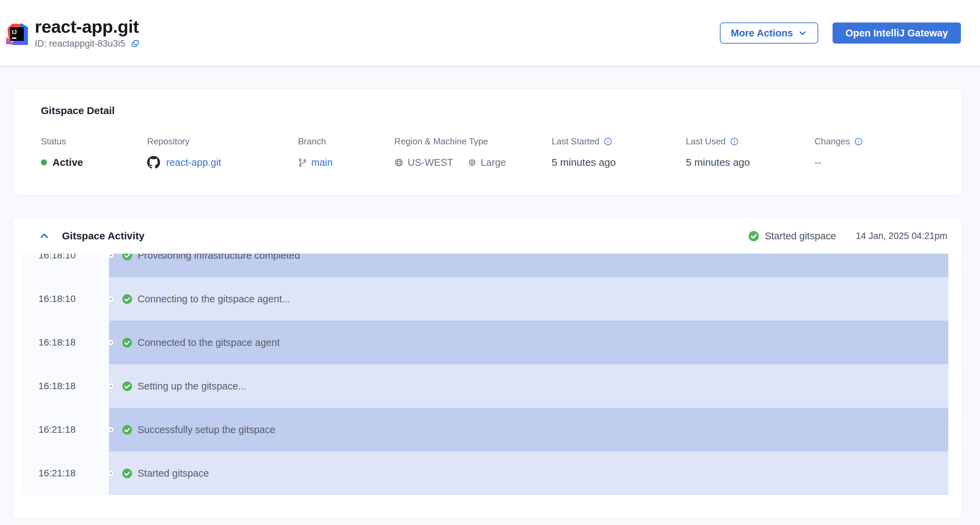 This screenshot has height=525, width=980. I want to click on status-label: Status, so click(53, 142).